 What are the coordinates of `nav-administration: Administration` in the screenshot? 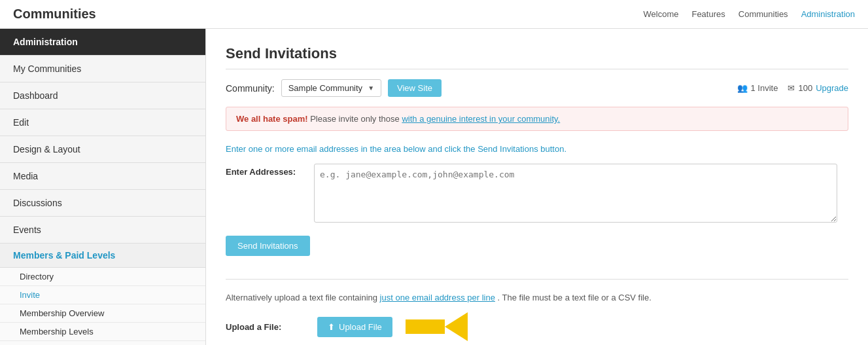 It's located at (828, 14).